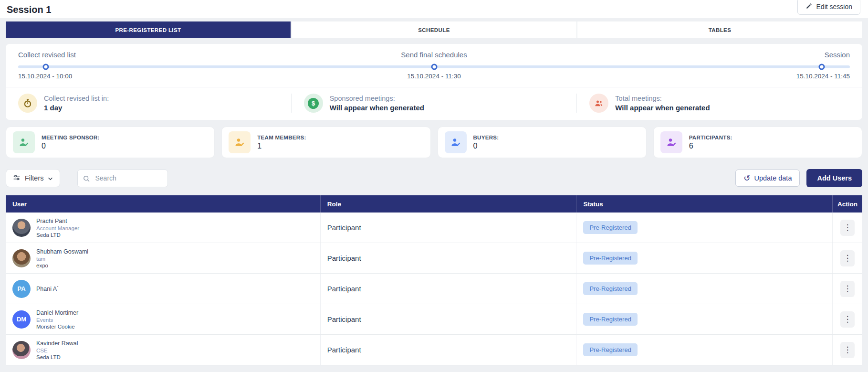 The width and height of the screenshot is (868, 372). I want to click on tab-label: SCHEDULE, so click(434, 30).